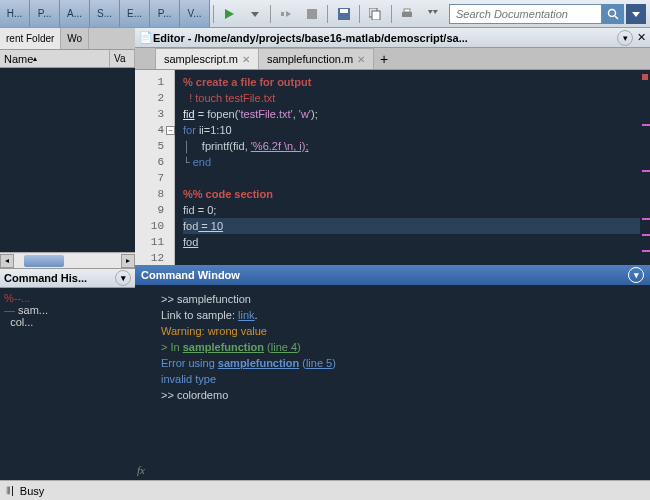 This screenshot has width=650, height=500. I want to click on fx-icon: fx, so click(141, 470).